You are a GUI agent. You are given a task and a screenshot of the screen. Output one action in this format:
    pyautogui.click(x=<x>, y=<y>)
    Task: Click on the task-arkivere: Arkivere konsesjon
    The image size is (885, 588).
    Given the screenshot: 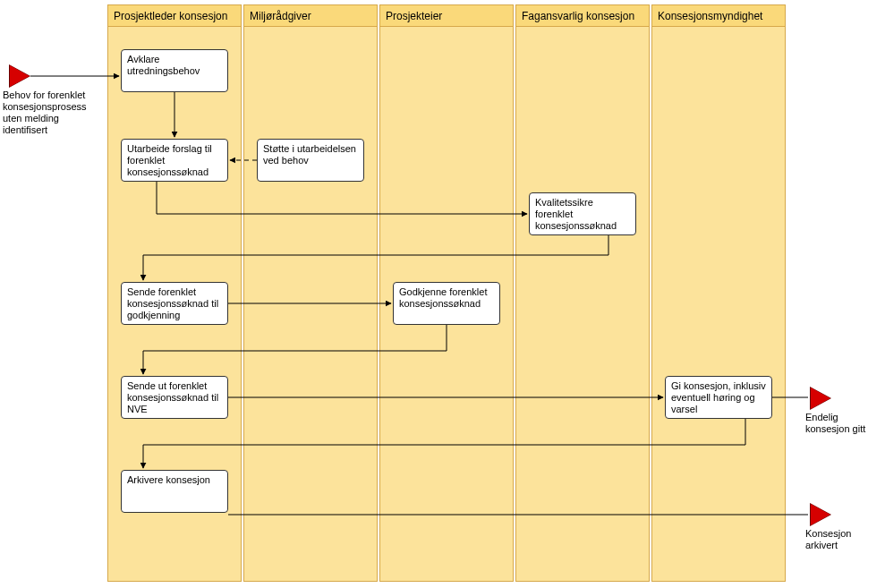 What is the action you would take?
    pyautogui.click(x=174, y=491)
    